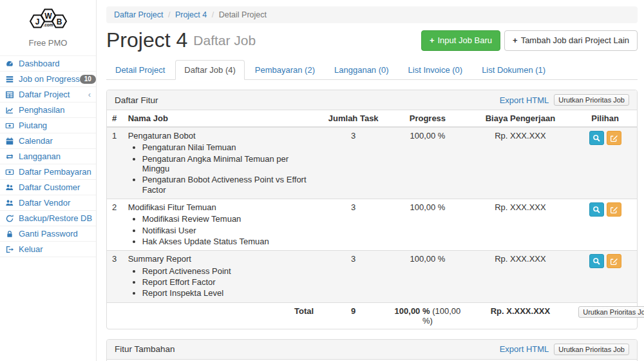 This screenshot has width=644, height=361. Describe the element at coordinates (145, 349) in the screenshot. I see `panel-title: Fitur Tambahan` at that location.